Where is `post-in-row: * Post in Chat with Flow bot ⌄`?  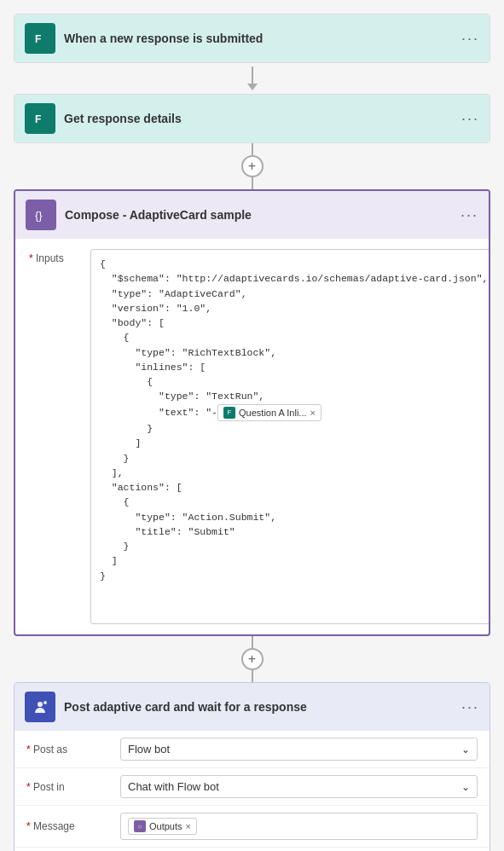
post-in-row: * Post in Chat with Flow bot ⌄ is located at coordinates (252, 787).